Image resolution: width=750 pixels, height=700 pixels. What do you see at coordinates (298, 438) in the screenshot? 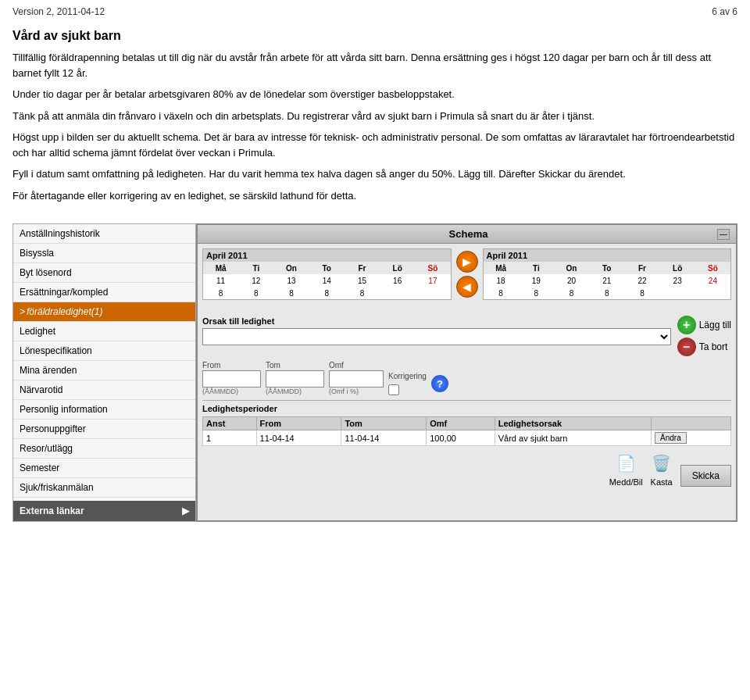
I see `cell-from: 11-04-14` at bounding box center [298, 438].